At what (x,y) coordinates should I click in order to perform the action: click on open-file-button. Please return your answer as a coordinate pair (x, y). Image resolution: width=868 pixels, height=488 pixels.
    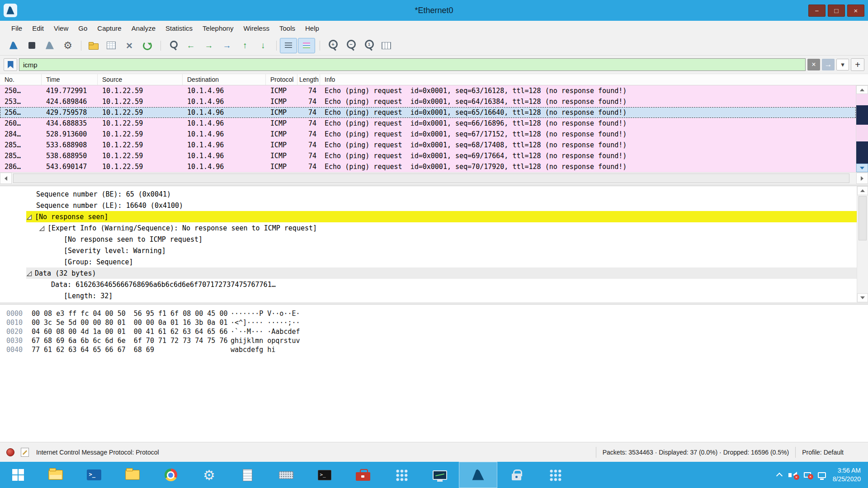
    Looking at the image, I should click on (93, 46).